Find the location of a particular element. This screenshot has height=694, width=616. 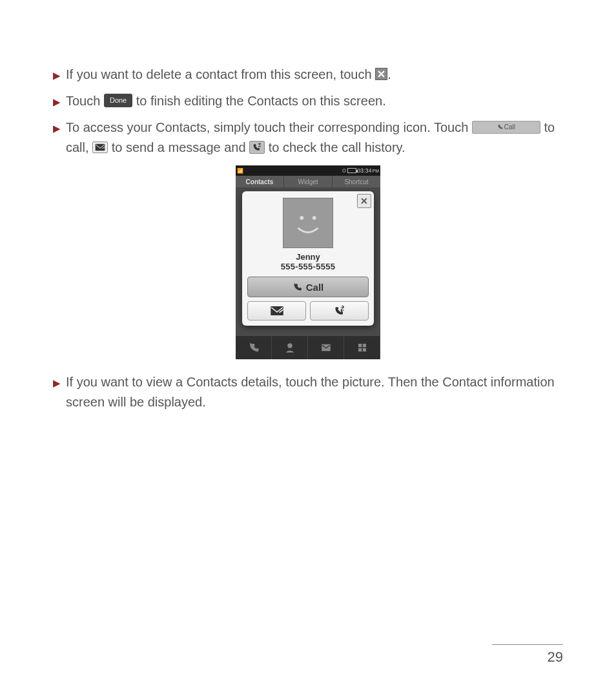

bullet-item: ▶ If you want to view a Contacts details… is located at coordinates (308, 392).